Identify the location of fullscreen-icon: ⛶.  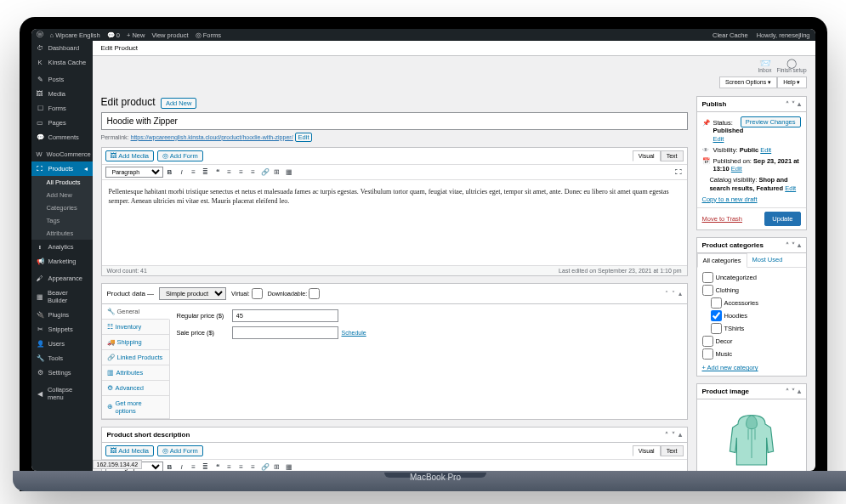
(679, 172).